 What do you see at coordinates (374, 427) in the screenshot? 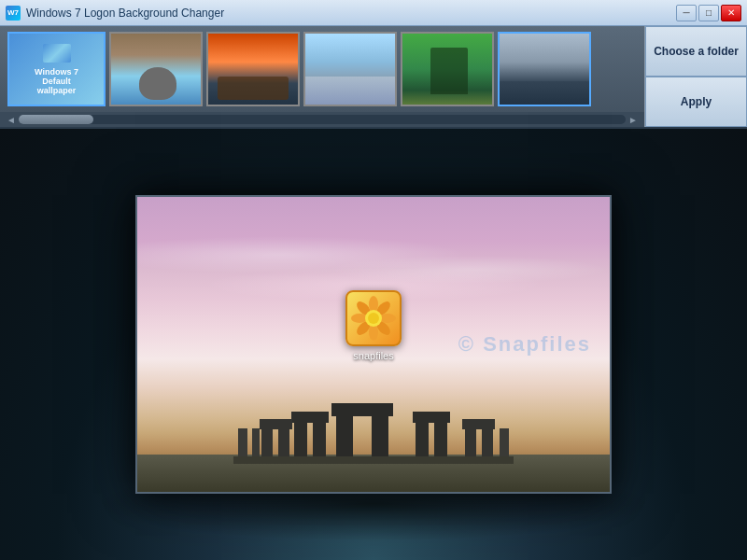
I see `stonehenge-silhouette` at bounding box center [374, 427].